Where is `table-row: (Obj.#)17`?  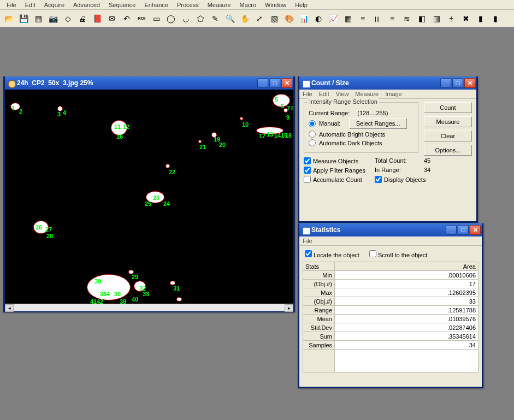
table-row: (Obj.#)17 is located at coordinates (391, 284).